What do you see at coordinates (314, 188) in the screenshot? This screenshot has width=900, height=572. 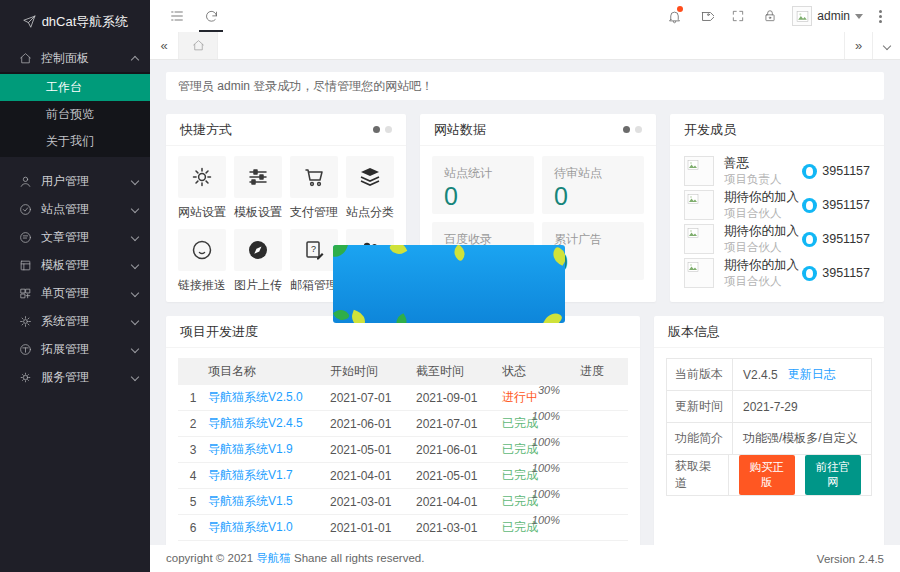 I see `shortcut-payment-mgmt: 支付管理` at bounding box center [314, 188].